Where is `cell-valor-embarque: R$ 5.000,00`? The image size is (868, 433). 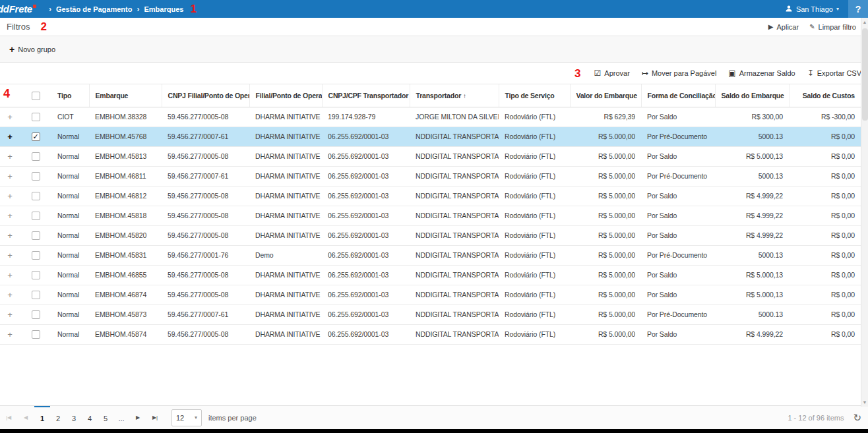
cell-valor-embarque: R$ 5.000,00 is located at coordinates (605, 196).